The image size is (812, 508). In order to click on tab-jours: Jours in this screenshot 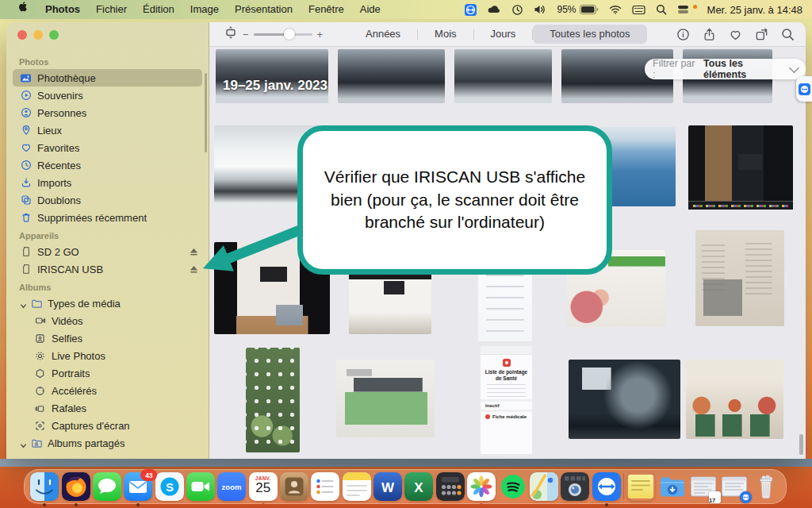, I will do `click(504, 34)`.